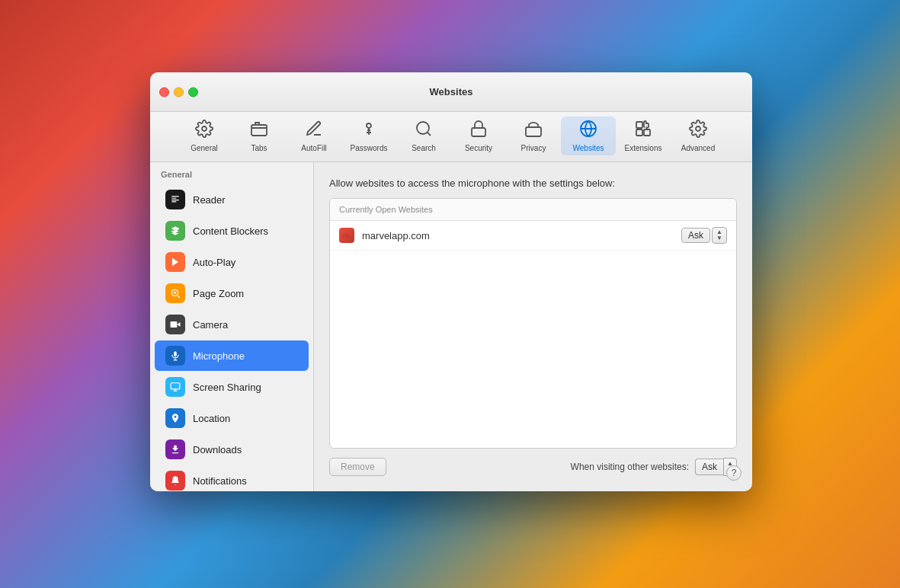  I want to click on sidebar-item-label-page-zoom: Page Zoom, so click(218, 294).